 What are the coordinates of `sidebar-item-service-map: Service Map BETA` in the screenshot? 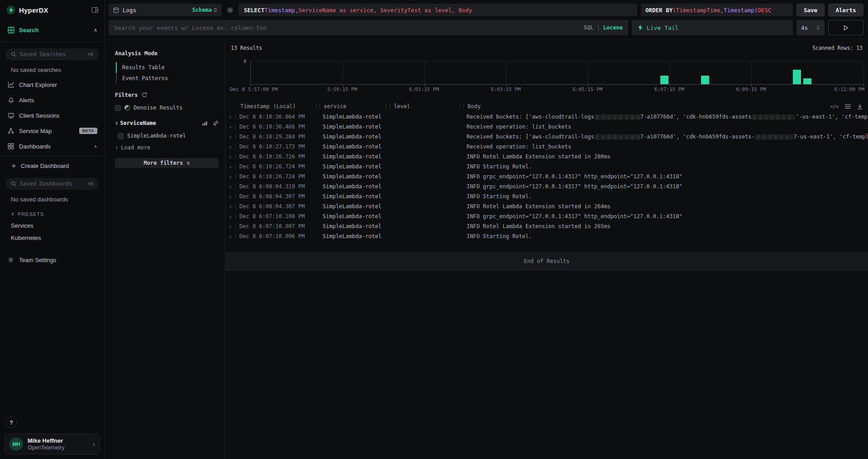 It's located at (52, 131).